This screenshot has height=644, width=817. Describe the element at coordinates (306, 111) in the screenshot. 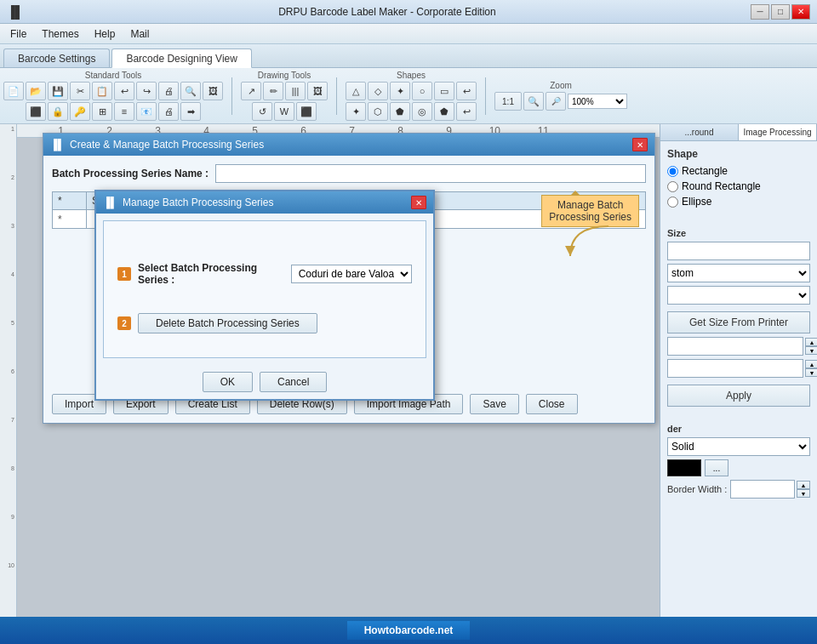

I see `draw-rect: ⬛` at that location.